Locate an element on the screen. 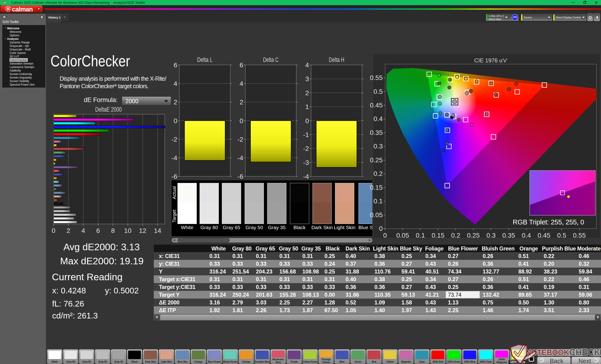  svg-text: 3 is located at coordinates (307, 79).